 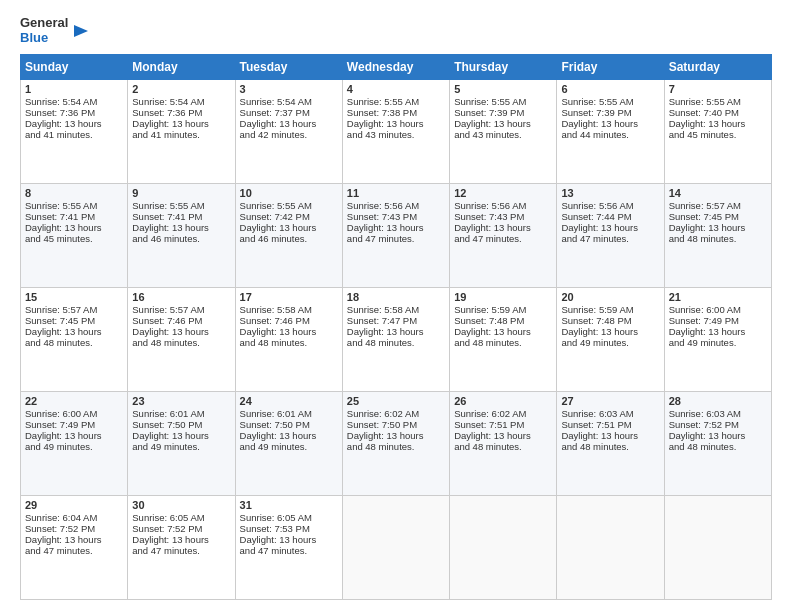 I want to click on day-number: 16, so click(x=181, y=297).